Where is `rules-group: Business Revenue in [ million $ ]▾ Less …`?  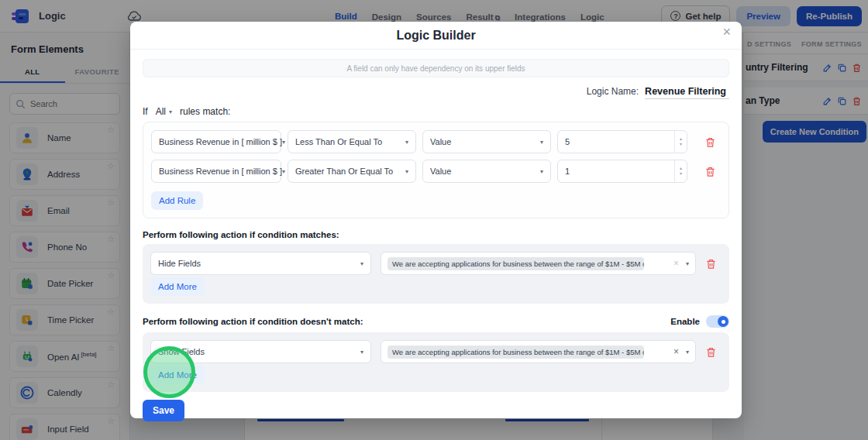
rules-group: Business Revenue in [ million $ ]▾ Less … is located at coordinates (436, 170).